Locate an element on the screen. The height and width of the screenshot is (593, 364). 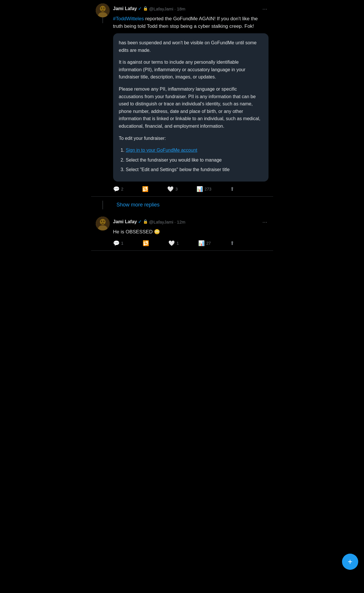
comment-icon-1: 💬 is located at coordinates (116, 189).